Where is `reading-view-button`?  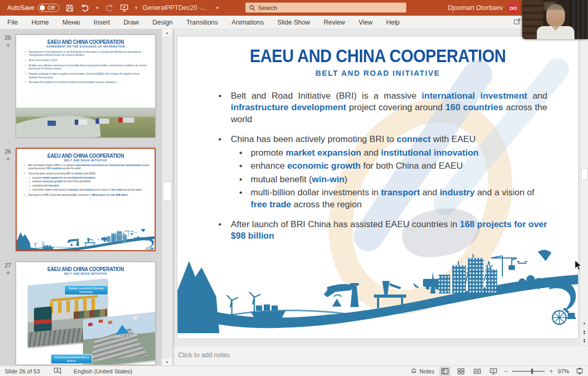
reading-view-button is located at coordinates (477, 371).